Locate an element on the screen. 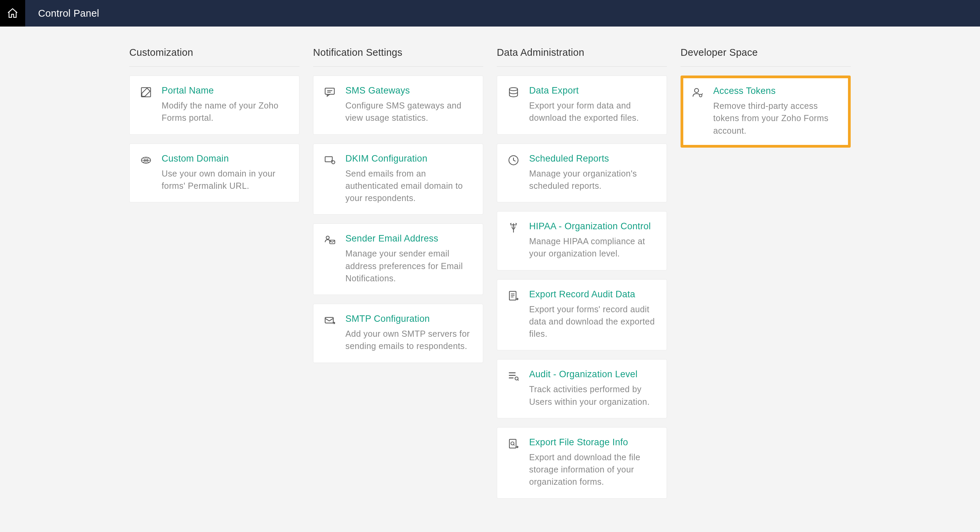  card-body: Export File Storage InfoExport and downl… is located at coordinates (593, 462).